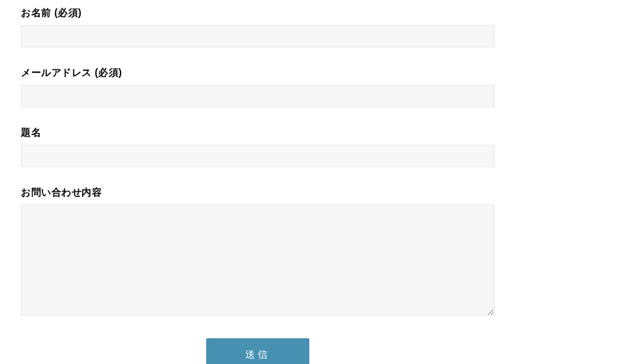 The image size is (627, 364). I want to click on submit-row: 送信, so click(258, 351).